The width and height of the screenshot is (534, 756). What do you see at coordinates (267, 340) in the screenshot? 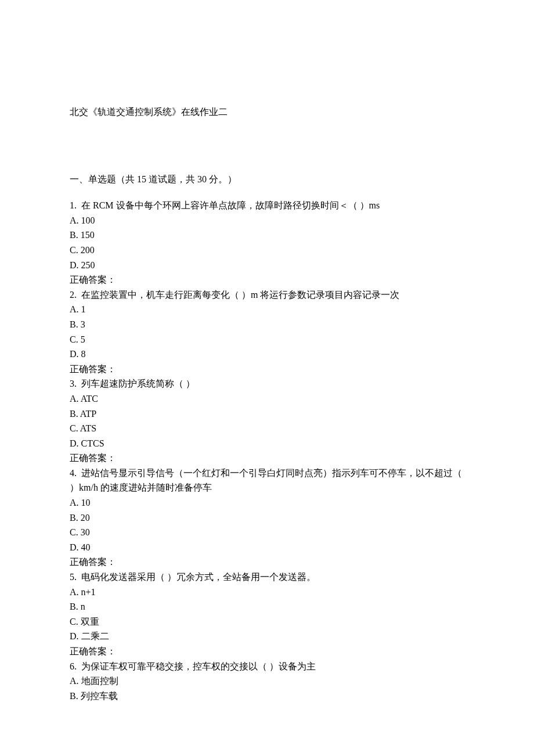
I see `question-option: C. 5` at bounding box center [267, 340].